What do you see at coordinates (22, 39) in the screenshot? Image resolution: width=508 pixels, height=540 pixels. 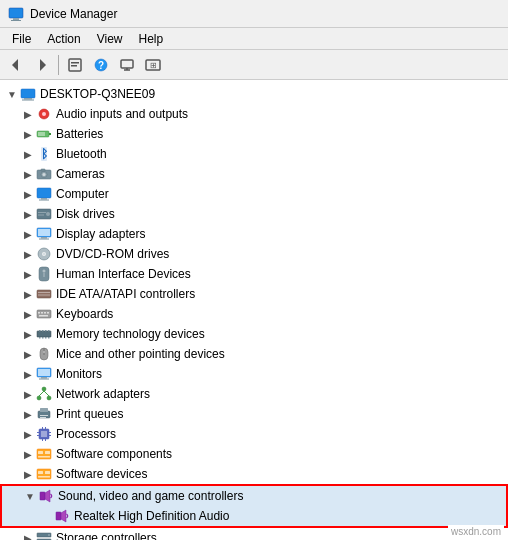 I see `menu-file: File` at bounding box center [22, 39].